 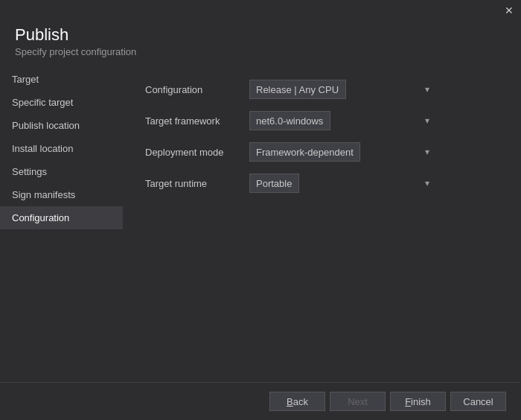 What do you see at coordinates (274, 183) in the screenshot?
I see `target-runtime-select: Portable` at bounding box center [274, 183].